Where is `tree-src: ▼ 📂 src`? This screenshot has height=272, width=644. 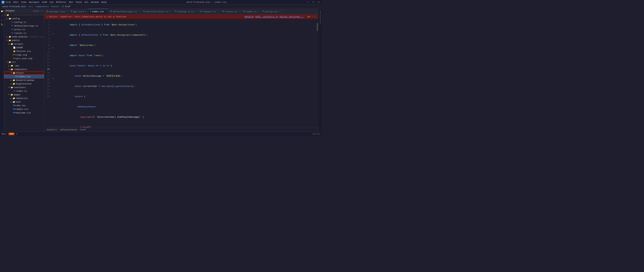
tree-src: ▼ 📂 src is located at coordinates (24, 62).